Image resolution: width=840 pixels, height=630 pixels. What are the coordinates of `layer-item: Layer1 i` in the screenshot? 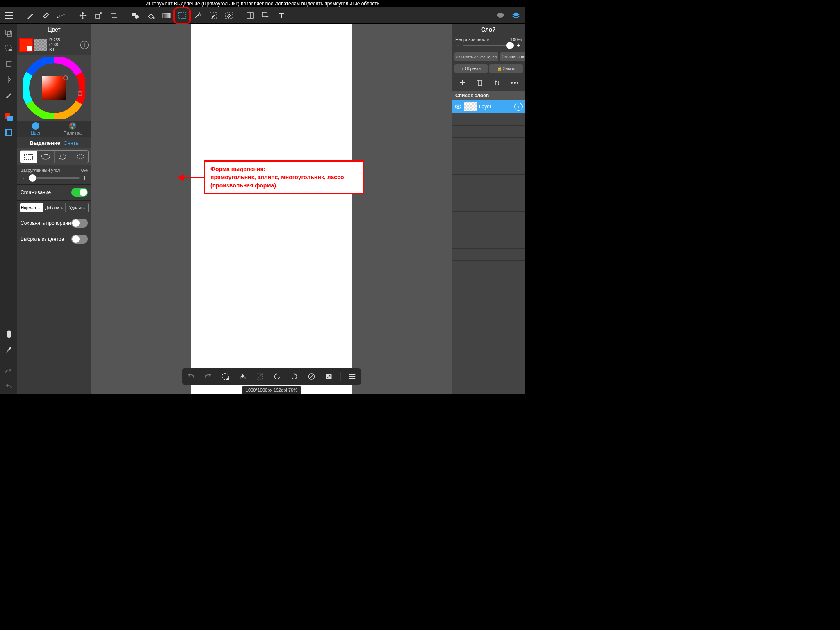 It's located at (488, 107).